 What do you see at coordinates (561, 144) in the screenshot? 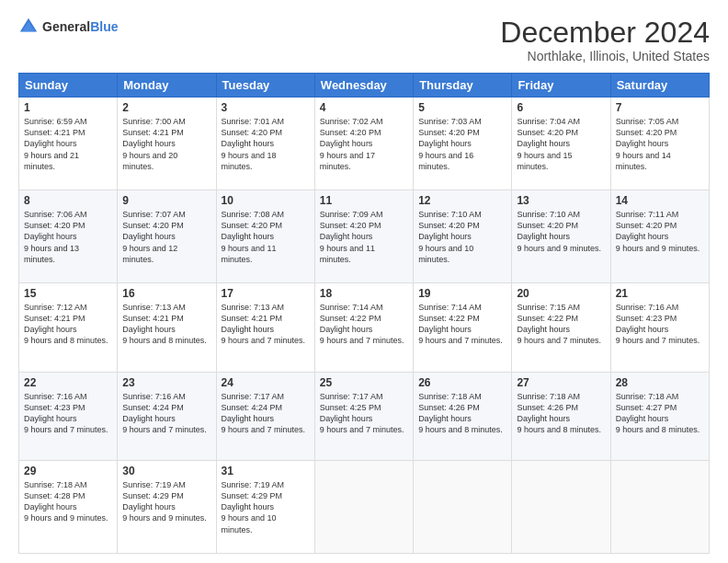
I see `day-content: Sunrise: 7:04 AM Sunset: 4:20 PM Dayligh…` at bounding box center [561, 144].